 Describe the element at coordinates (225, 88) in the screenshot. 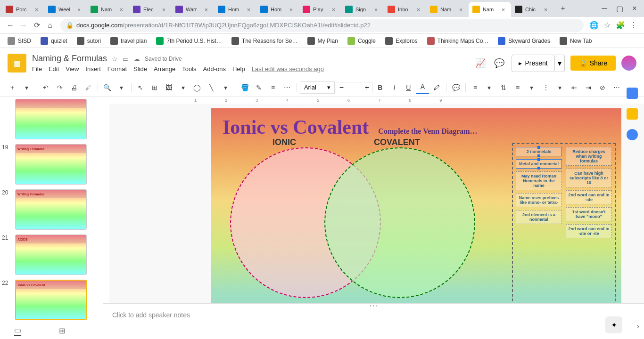

I see `line-dropdown: ▾` at that location.